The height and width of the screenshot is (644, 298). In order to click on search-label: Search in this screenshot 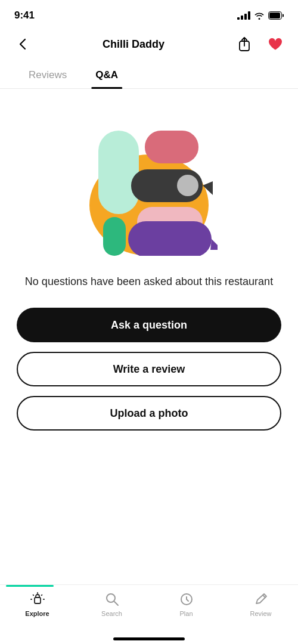, I will do `click(112, 614)`.